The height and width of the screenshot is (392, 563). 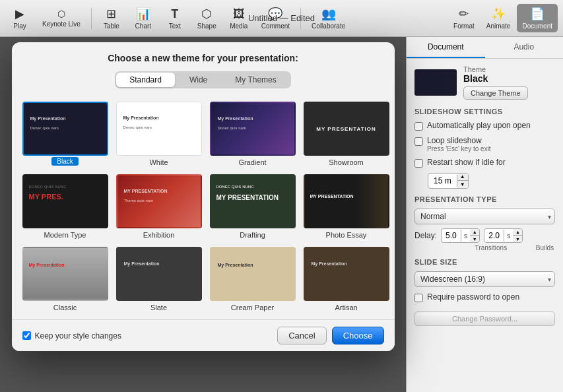 I want to click on change-password-button: Change Password..., so click(x=484, y=319).